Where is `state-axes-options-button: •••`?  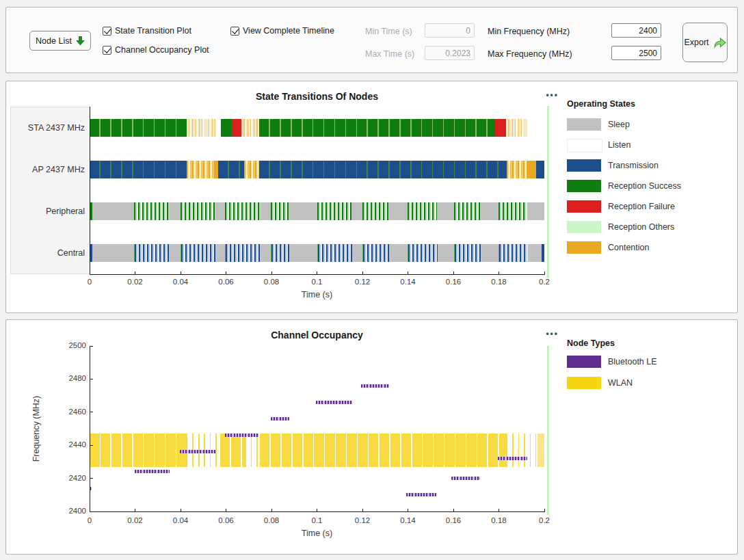 state-axes-options-button: ••• is located at coordinates (543, 95).